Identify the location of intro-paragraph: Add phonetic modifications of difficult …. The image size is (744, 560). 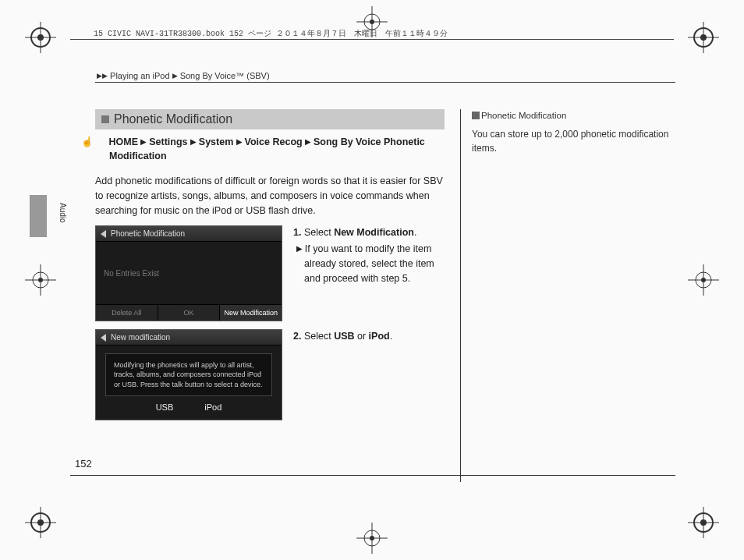
(270, 196).